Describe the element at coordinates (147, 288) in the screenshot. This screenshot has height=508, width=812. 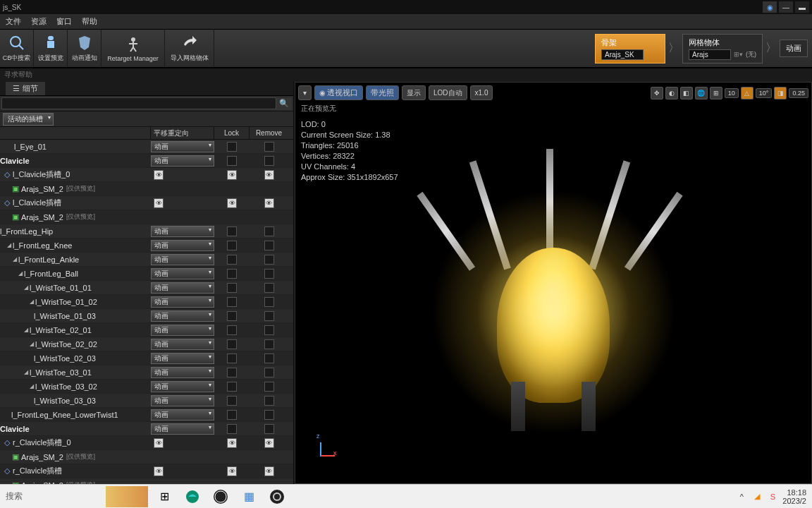
I see `tree-row: ◢l_WristToe_01_01动画` at that location.